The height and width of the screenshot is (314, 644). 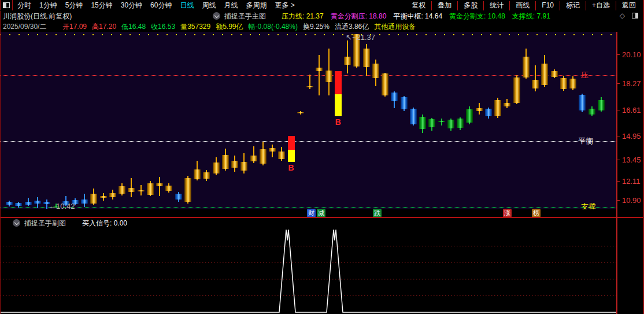 What do you see at coordinates (0, 162) in the screenshot?
I see `window-border-left` at bounding box center [0, 162].